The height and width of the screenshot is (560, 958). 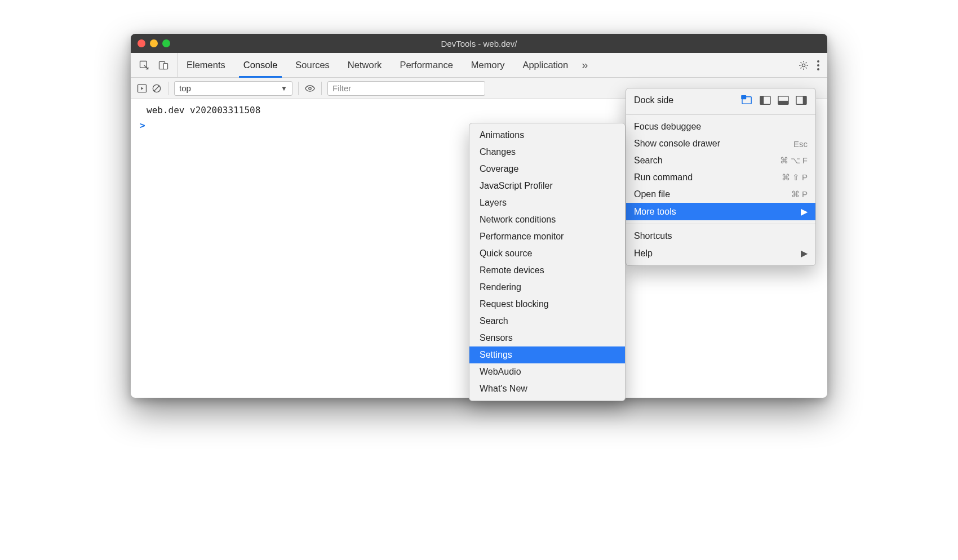 I want to click on submenu-item-label: Network conditions, so click(x=517, y=220).